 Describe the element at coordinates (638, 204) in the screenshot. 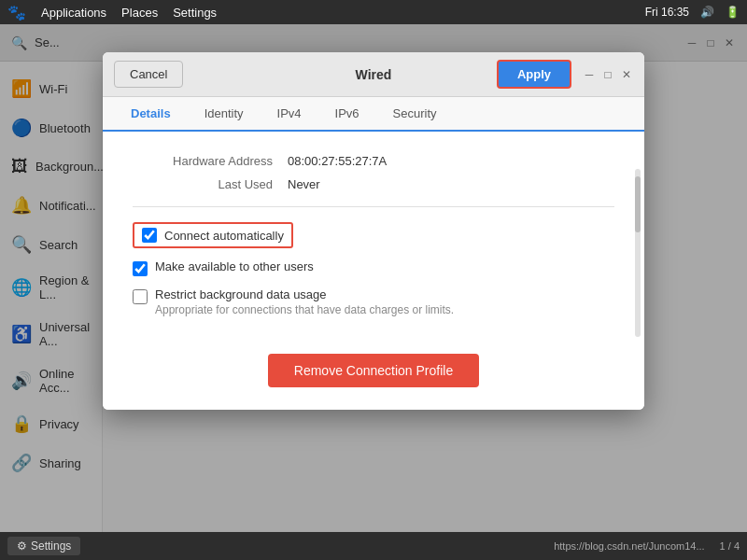

I see `scrollbar-thumb` at that location.